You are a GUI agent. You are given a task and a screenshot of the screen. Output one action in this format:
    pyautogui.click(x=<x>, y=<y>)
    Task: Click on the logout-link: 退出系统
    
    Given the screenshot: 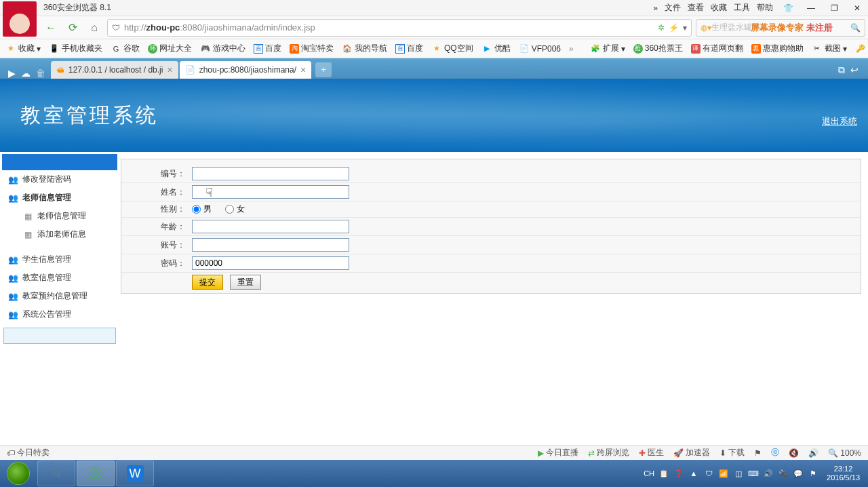 What is the action you would take?
    pyautogui.click(x=840, y=121)
    